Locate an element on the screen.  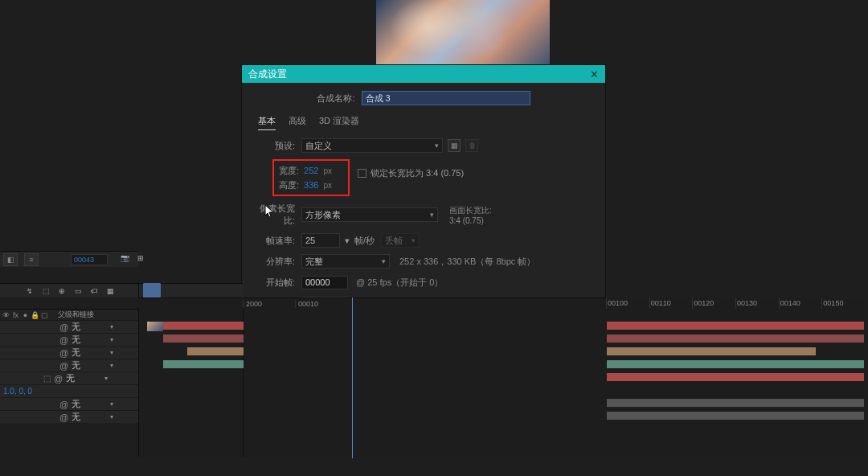
tabs: 基本 高级 3D 渲染器 is located at coordinates (424, 122).